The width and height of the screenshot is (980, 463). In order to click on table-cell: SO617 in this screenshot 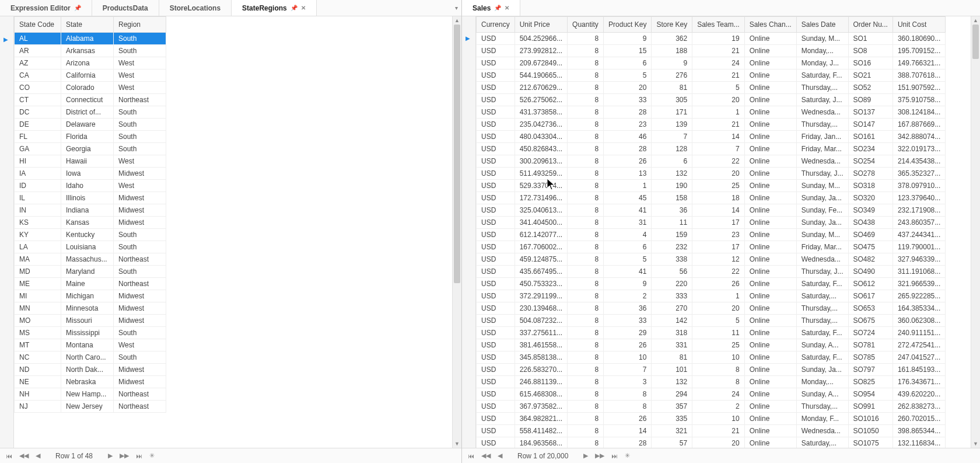, I will do `click(870, 297)`.